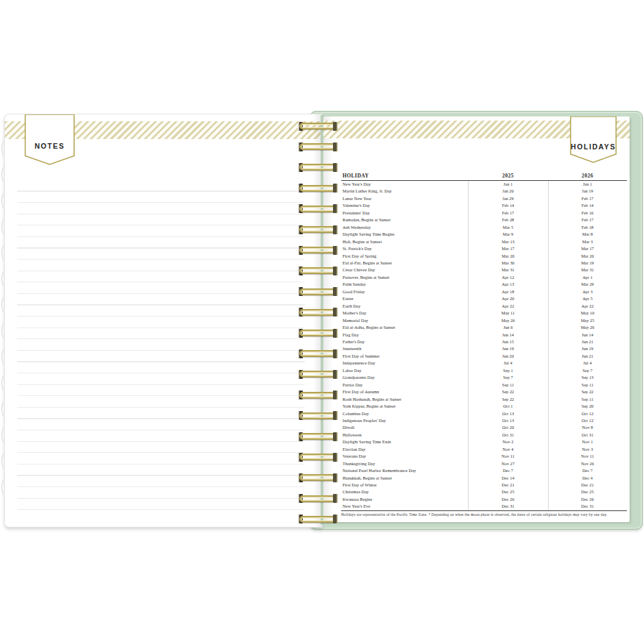 This screenshot has height=644, width=644. Describe the element at coordinates (372, 399) in the screenshot. I see `holiday-name-cell: Rosh Hashanah, Begins at Sunset` at that location.